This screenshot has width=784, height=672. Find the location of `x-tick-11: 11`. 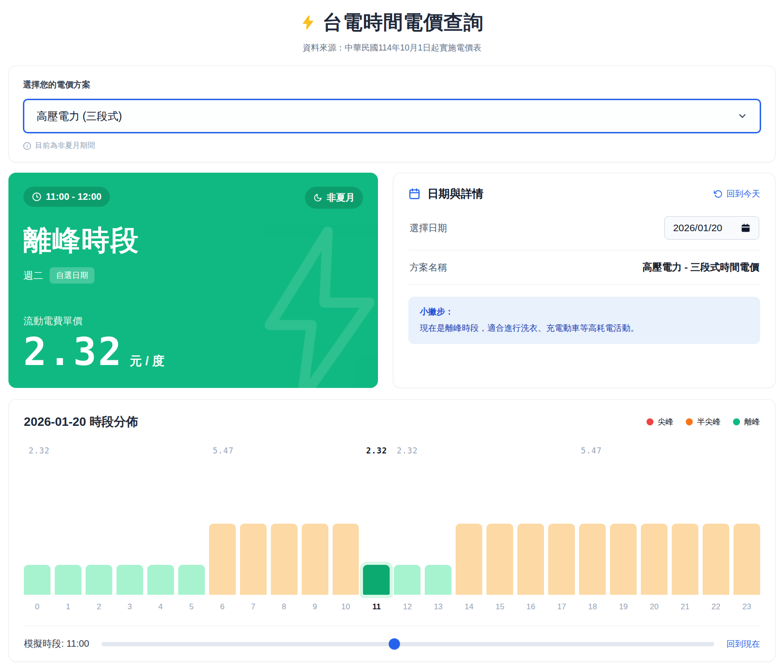

x-tick-11: 11 is located at coordinates (376, 607).